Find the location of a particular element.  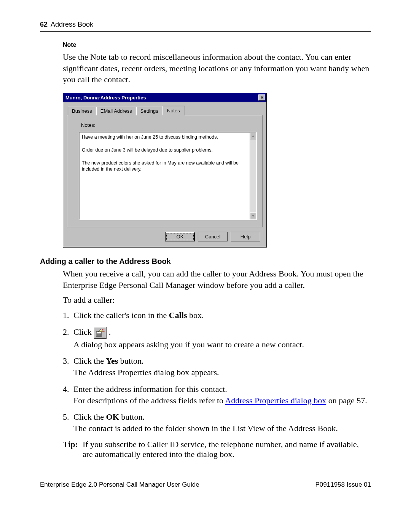

scrollbar: ▲ ▼ is located at coordinates (253, 176).